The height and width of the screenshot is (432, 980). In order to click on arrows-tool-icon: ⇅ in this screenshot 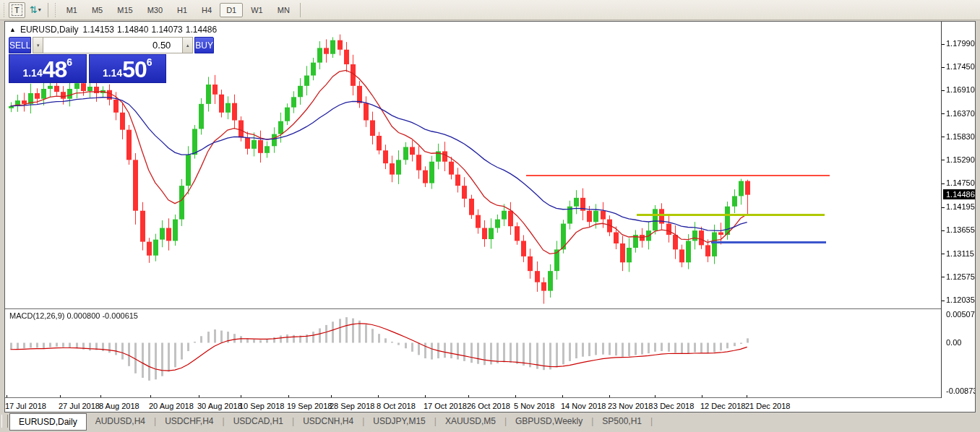, I will do `click(33, 10)`.